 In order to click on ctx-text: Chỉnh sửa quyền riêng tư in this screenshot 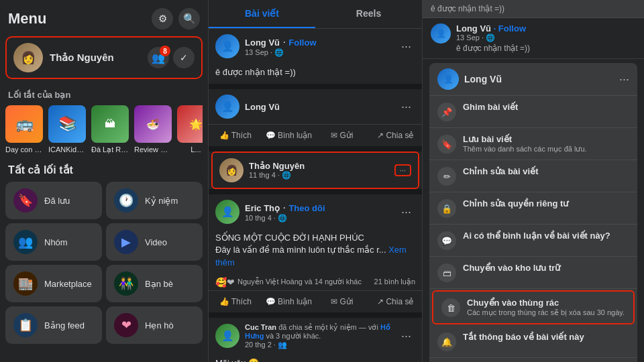, I will do `click(546, 204)`.